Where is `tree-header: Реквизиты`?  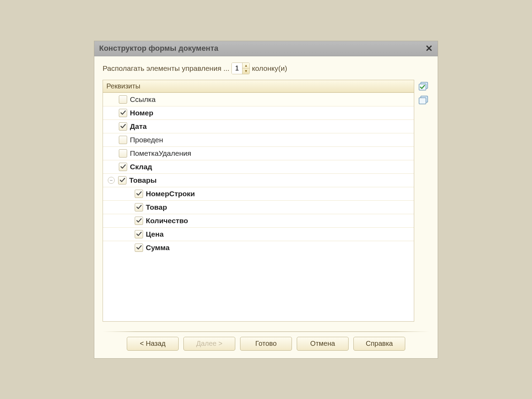
tree-header: Реквизиты is located at coordinates (258, 86).